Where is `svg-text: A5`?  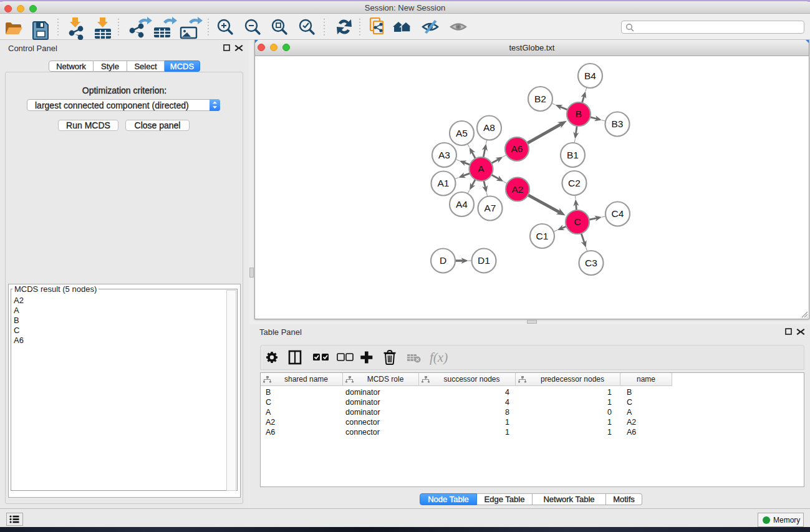
svg-text: A5 is located at coordinates (461, 133).